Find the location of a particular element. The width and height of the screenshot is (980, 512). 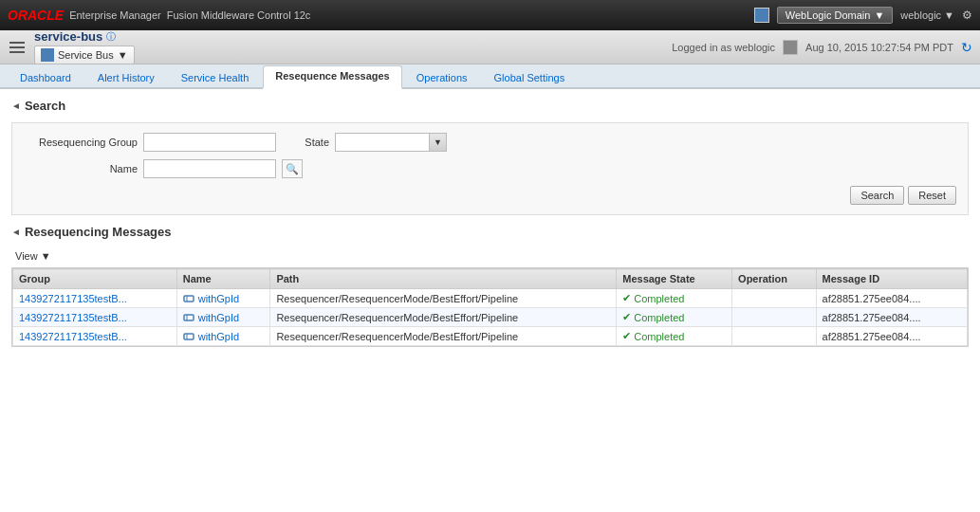

service-bus-arrow-icon: ▼ is located at coordinates (123, 55).